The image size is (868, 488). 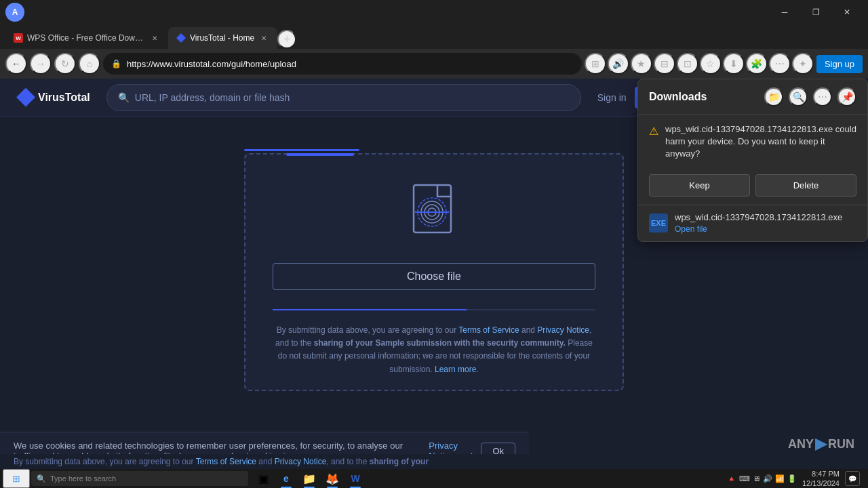 I want to click on keep-button: Keep, so click(x=700, y=186).